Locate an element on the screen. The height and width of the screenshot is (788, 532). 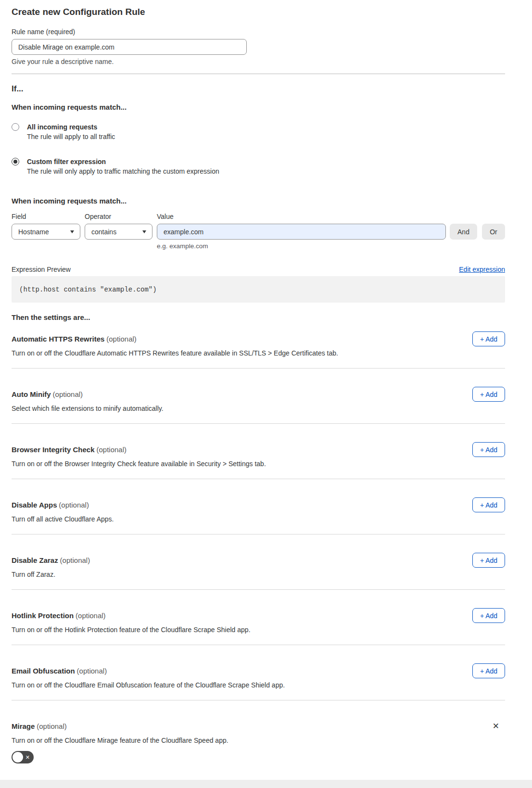
setting-description: Turn off all active Cloudflare Apps. is located at coordinates (258, 520).